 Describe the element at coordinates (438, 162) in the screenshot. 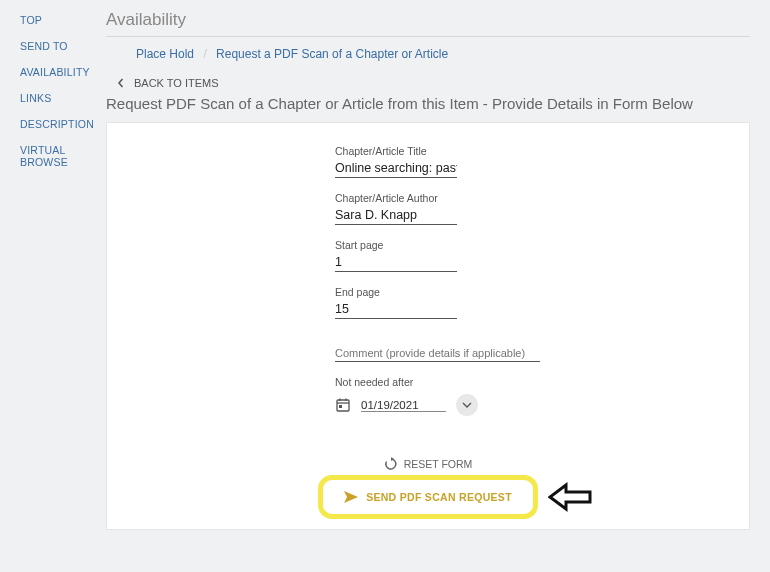

I see `field-title: Chapter/Article Title` at that location.